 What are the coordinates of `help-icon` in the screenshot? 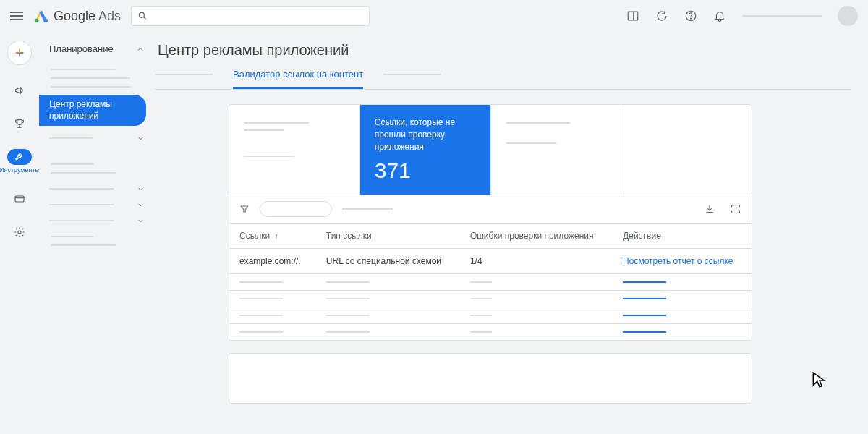 It's located at (691, 16).